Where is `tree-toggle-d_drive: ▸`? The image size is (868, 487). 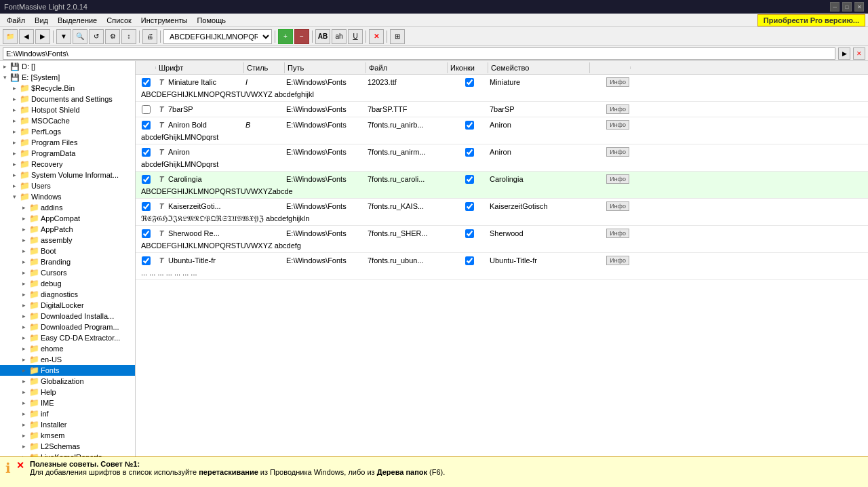
tree-toggle-d_drive: ▸ is located at coordinates (5, 66).